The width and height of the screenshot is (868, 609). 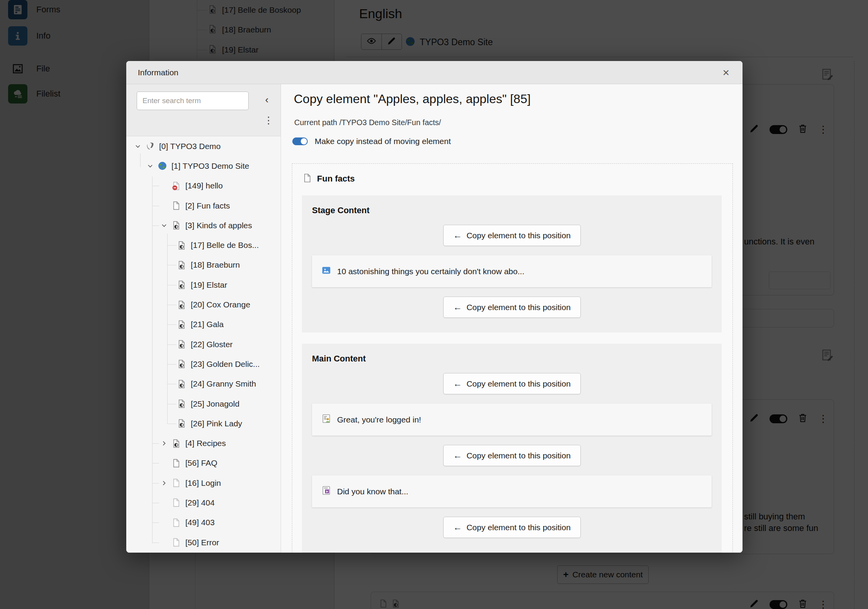 What do you see at coordinates (431, 271) in the screenshot?
I see `content-element-title: 10 astonishing things you certainly don'…` at bounding box center [431, 271].